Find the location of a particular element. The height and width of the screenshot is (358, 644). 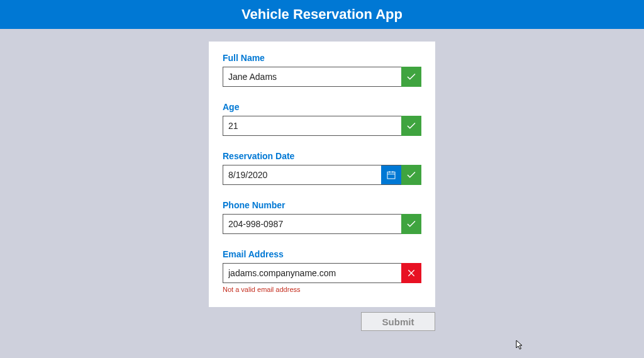

phone-number-row is located at coordinates (322, 224).